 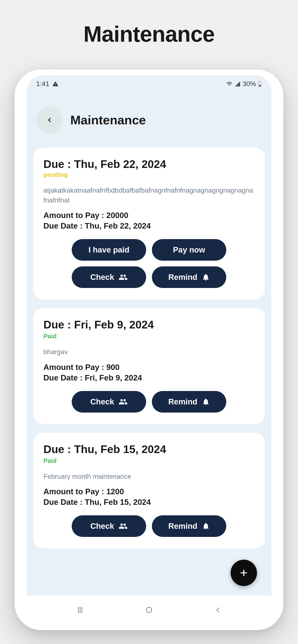 What do you see at coordinates (189, 250) in the screenshot?
I see `pay-now-button: Pay now` at bounding box center [189, 250].